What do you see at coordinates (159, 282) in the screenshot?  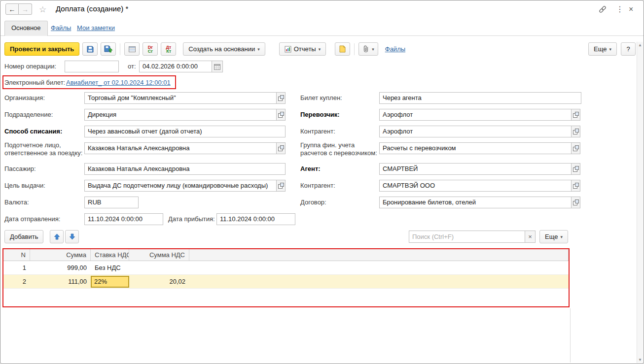 I see `cell-vat-sum: 20,02` at bounding box center [159, 282].